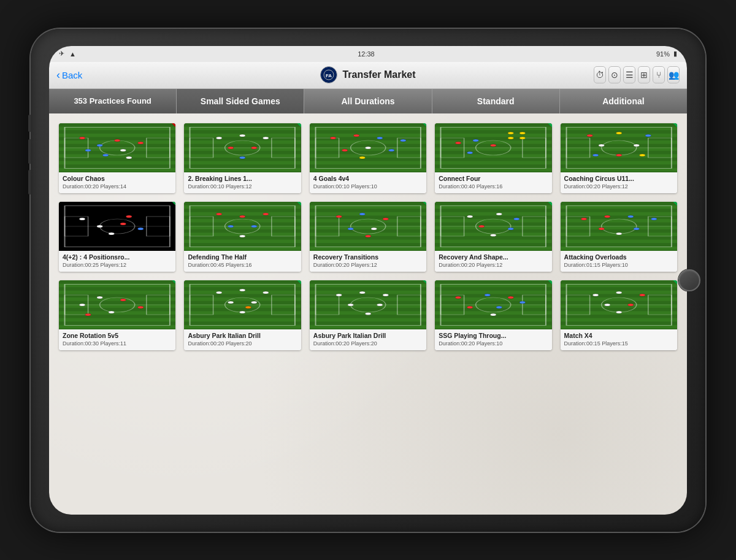  I want to click on timer-icon-btn: ⏱, so click(600, 75).